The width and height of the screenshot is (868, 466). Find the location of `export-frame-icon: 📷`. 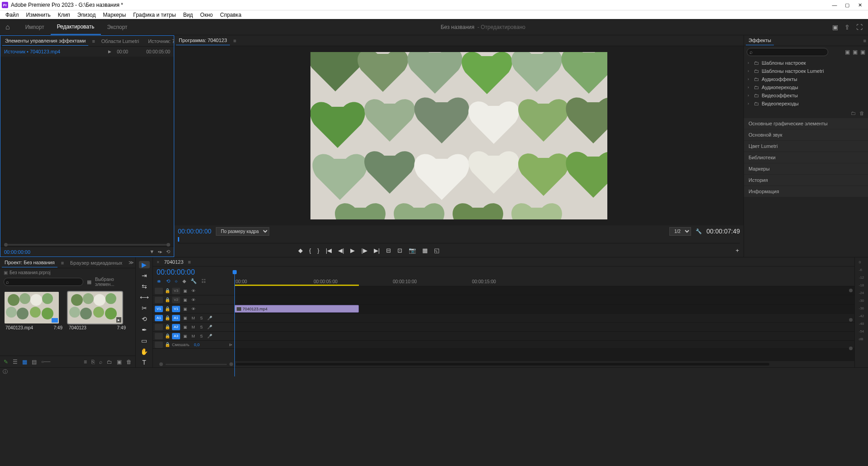

export-frame-icon: 📷 is located at coordinates (412, 251).